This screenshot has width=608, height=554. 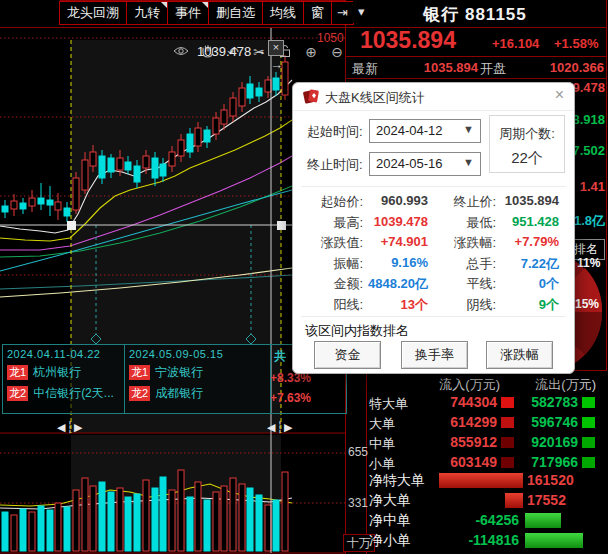 I want to click on pan-right-handle: ◀┆▶, so click(x=280, y=428).